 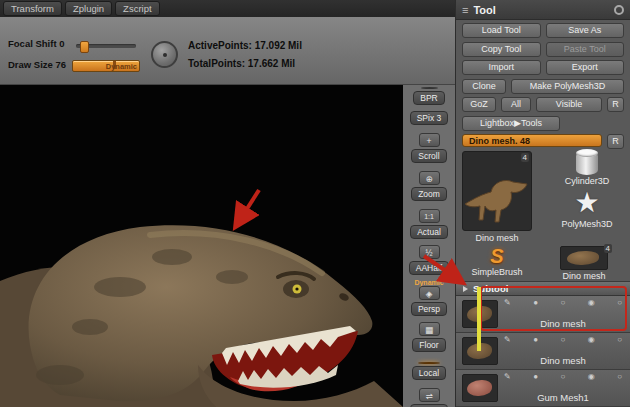 What do you see at coordinates (587, 163) in the screenshot?
I see `cylinder3d-icon` at bounding box center [587, 163].